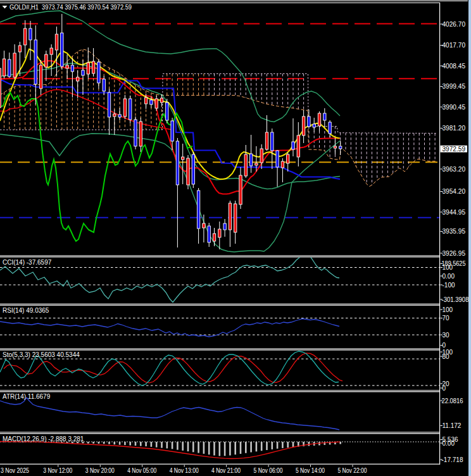 The width and height of the screenshot is (471, 476). I want to click on svg-text: 22.0816, so click(453, 401).